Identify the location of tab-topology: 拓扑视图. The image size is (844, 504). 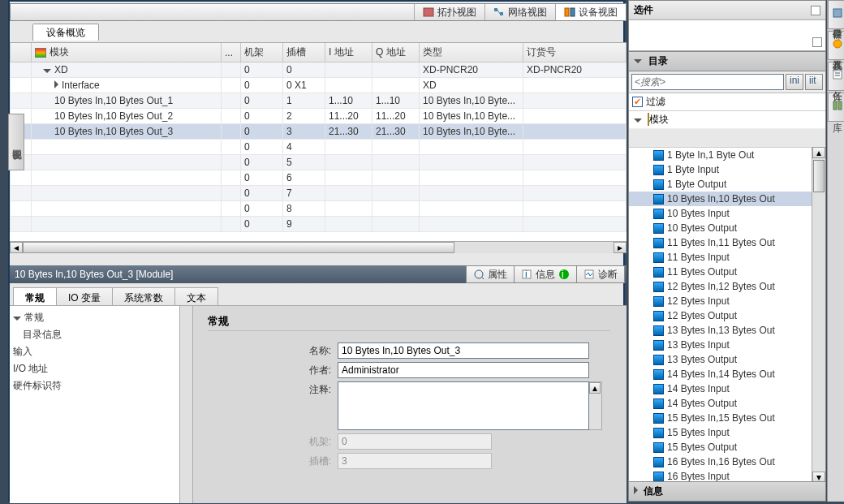
(450, 12).